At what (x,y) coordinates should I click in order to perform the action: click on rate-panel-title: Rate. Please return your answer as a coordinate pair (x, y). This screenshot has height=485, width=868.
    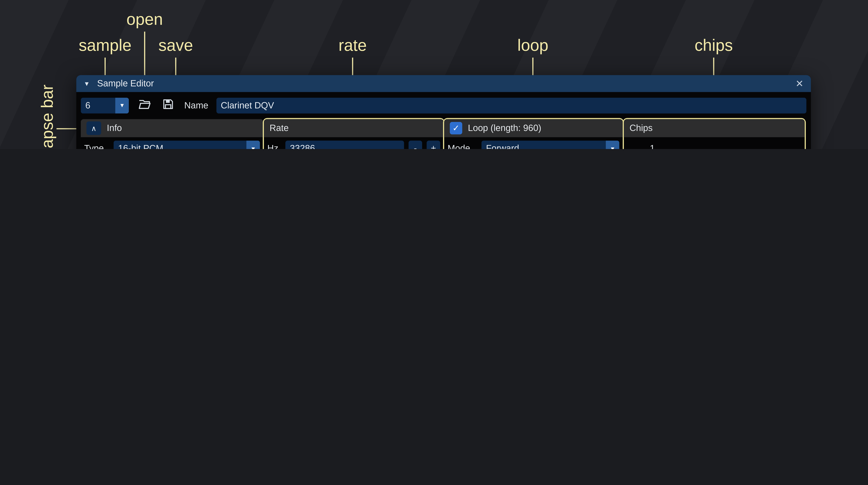
    Looking at the image, I should click on (279, 128).